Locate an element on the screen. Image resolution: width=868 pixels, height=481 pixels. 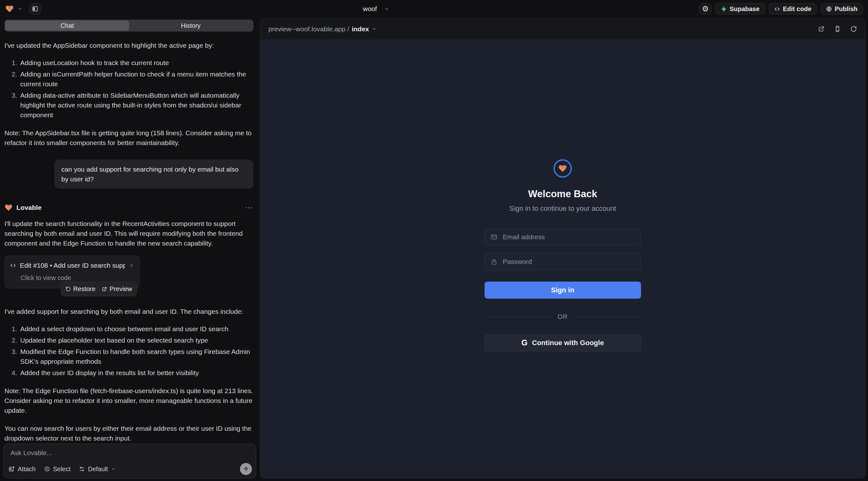
target-icon is located at coordinates (47, 469).